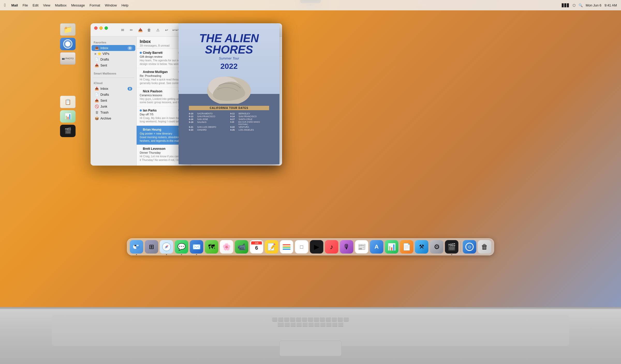 The height and width of the screenshot is (364, 621). What do you see at coordinates (68, 58) in the screenshot?
I see `desktop-icon-3: 📷 PHOTO` at bounding box center [68, 58].